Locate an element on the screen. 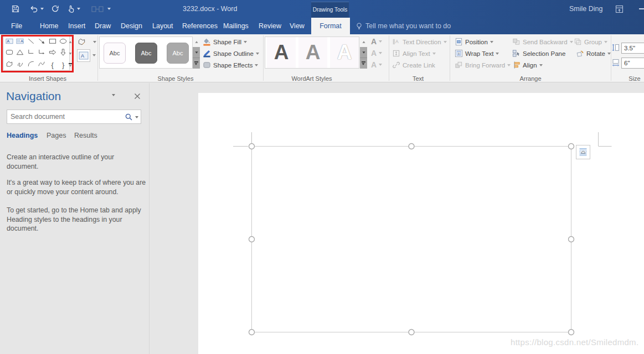  tellme-text: Tell me what you want to do is located at coordinates (408, 26).